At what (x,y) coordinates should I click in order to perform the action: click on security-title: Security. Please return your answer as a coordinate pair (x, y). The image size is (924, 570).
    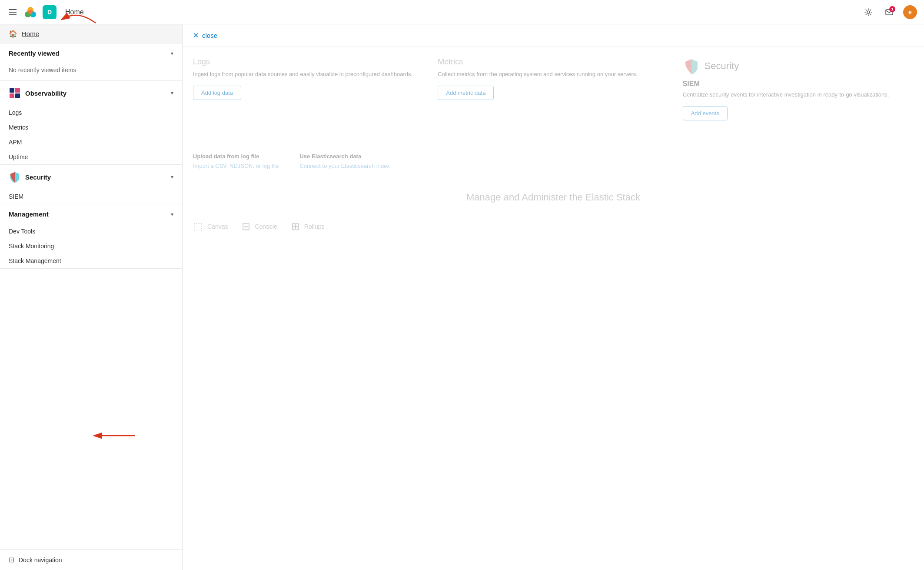
    Looking at the image, I should click on (38, 177).